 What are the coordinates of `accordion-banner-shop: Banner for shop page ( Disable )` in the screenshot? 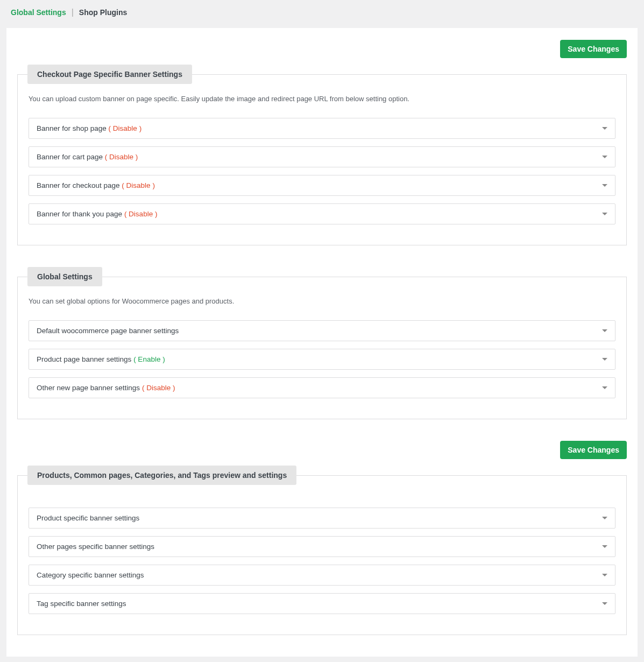 It's located at (322, 128).